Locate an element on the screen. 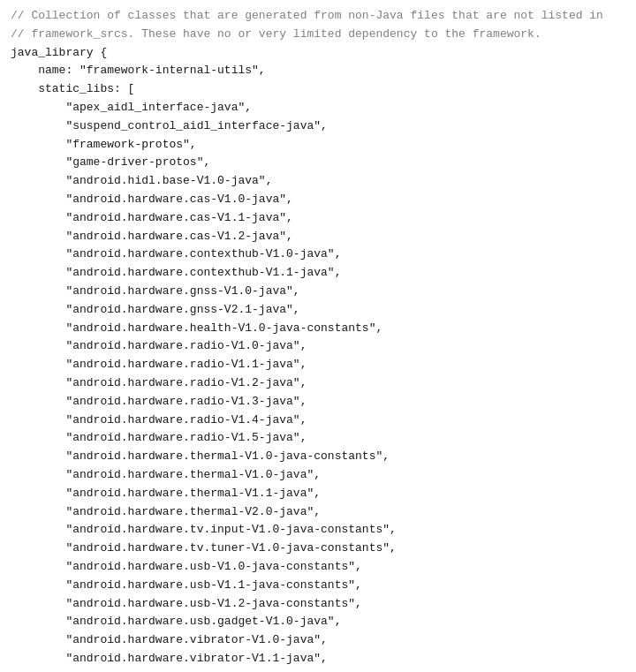 Image resolution: width=636 pixels, height=672 pixels. code-line-2: // framework_srcs. These have no or very… is located at coordinates (318, 35).